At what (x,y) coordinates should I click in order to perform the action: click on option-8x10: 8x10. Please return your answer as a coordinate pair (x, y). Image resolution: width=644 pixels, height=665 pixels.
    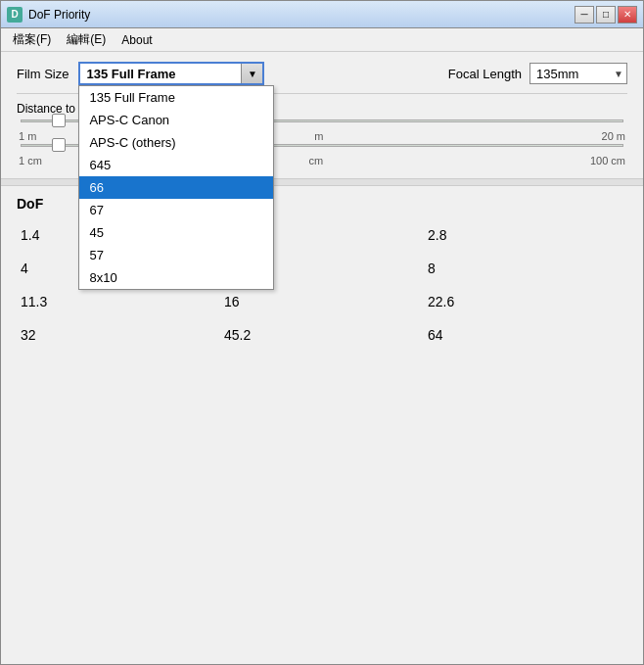
    Looking at the image, I should click on (176, 278).